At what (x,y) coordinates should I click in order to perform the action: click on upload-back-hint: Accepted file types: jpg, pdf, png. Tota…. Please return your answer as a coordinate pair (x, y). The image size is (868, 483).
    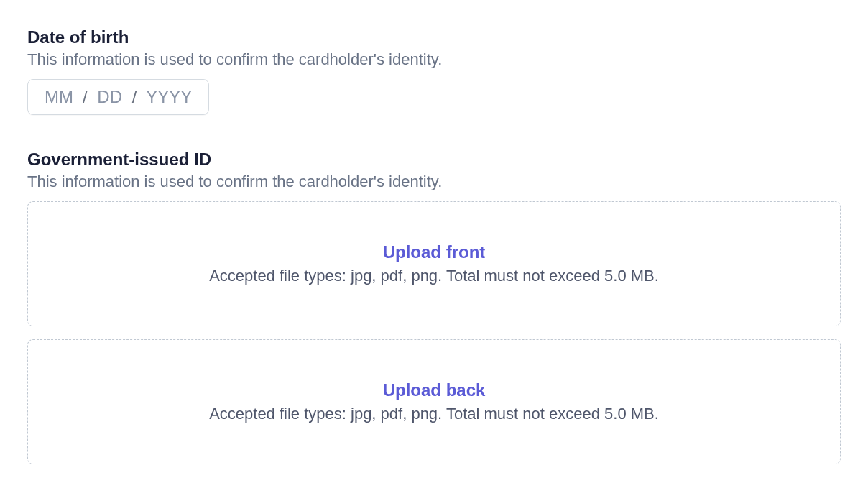
    Looking at the image, I should click on (434, 414).